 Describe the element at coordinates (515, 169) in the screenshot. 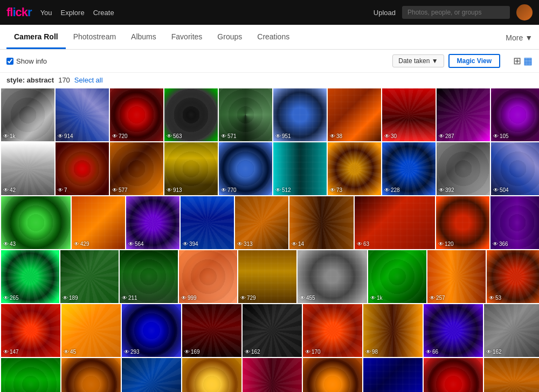

I see `photo-cell: 👁504` at that location.